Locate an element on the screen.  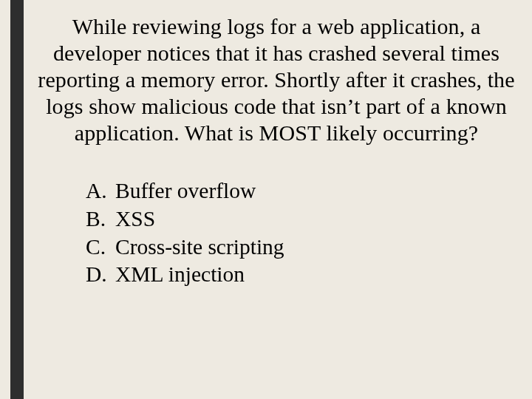
option-marker-b: B. is located at coordinates (100, 219).